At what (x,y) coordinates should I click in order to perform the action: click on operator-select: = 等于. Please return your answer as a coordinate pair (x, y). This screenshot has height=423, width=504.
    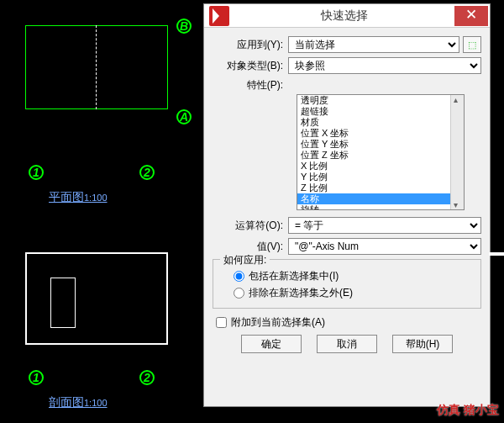
    Looking at the image, I should click on (385, 225).